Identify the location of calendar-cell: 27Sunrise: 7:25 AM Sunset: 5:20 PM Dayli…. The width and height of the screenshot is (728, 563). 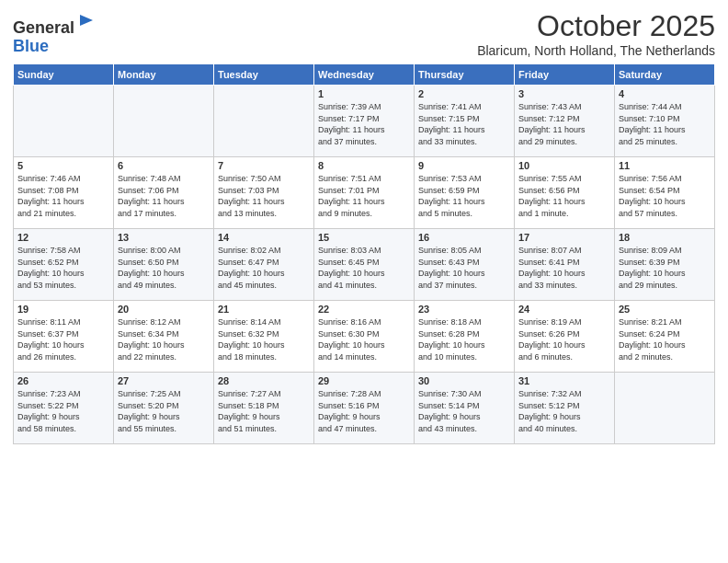
(164, 408).